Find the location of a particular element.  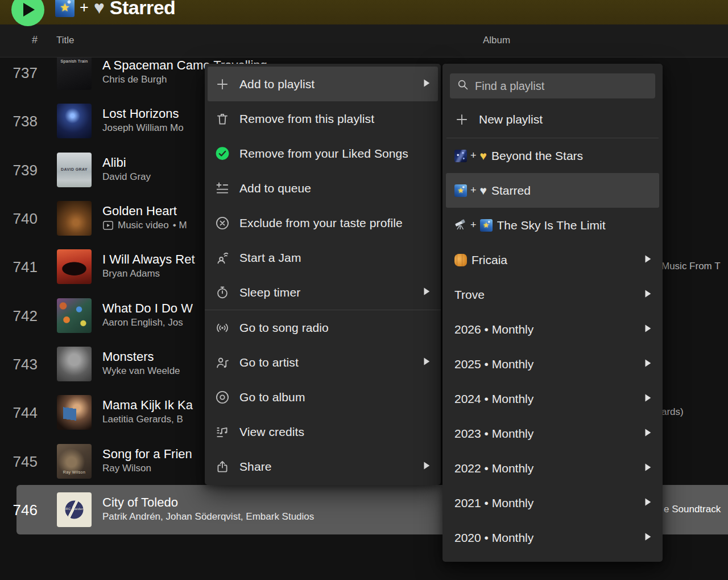

track-title: Song for a Frien is located at coordinates (147, 454).